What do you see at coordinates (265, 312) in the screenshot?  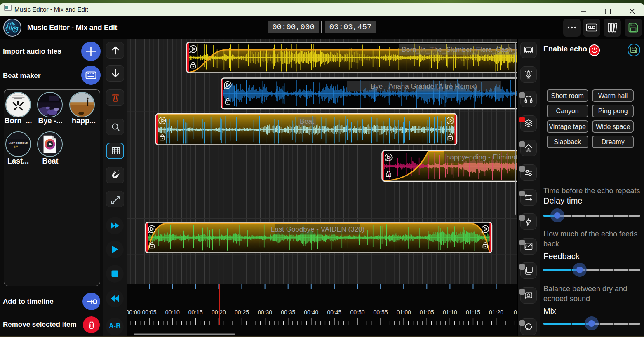 I see `svg-text: 00:30` at bounding box center [265, 312].